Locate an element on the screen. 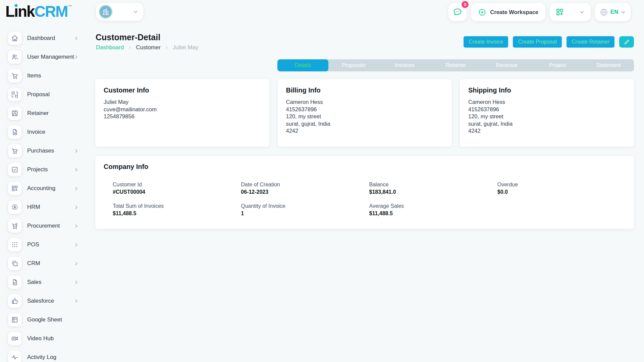 This screenshot has width=644, height=362. sidebar-item-label: Procurement is located at coordinates (44, 226).